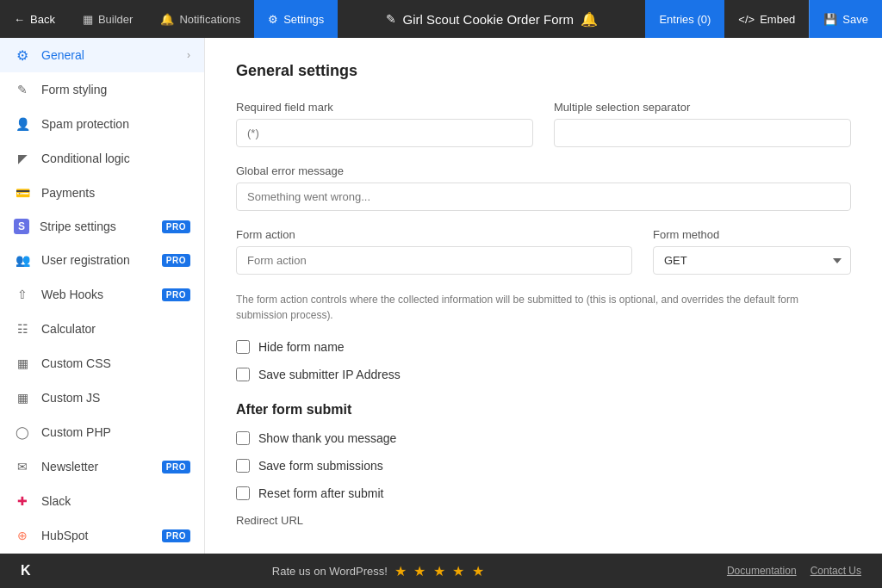 The width and height of the screenshot is (882, 588). Describe the element at coordinates (102, 294) in the screenshot. I see `sidebar-item-web-hooks: ⇧ Web Hooks PRO` at that location.